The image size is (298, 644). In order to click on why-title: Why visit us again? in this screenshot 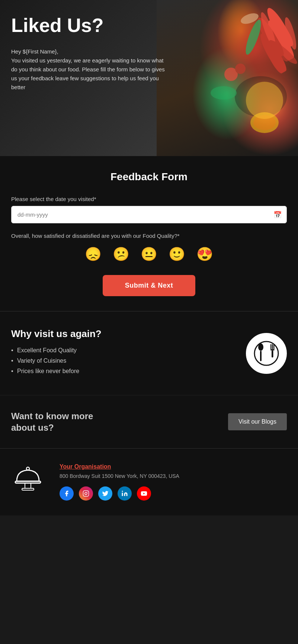, I will do `click(123, 334)`.